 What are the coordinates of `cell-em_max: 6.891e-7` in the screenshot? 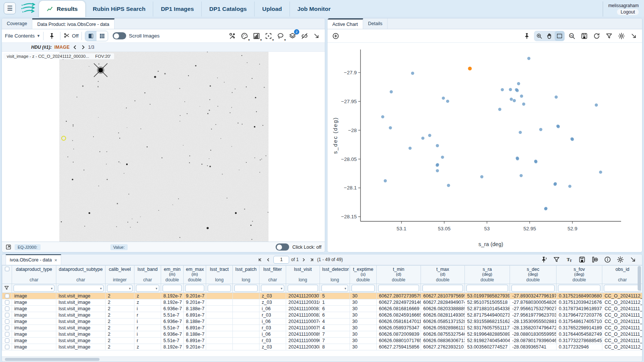 It's located at (195, 328).